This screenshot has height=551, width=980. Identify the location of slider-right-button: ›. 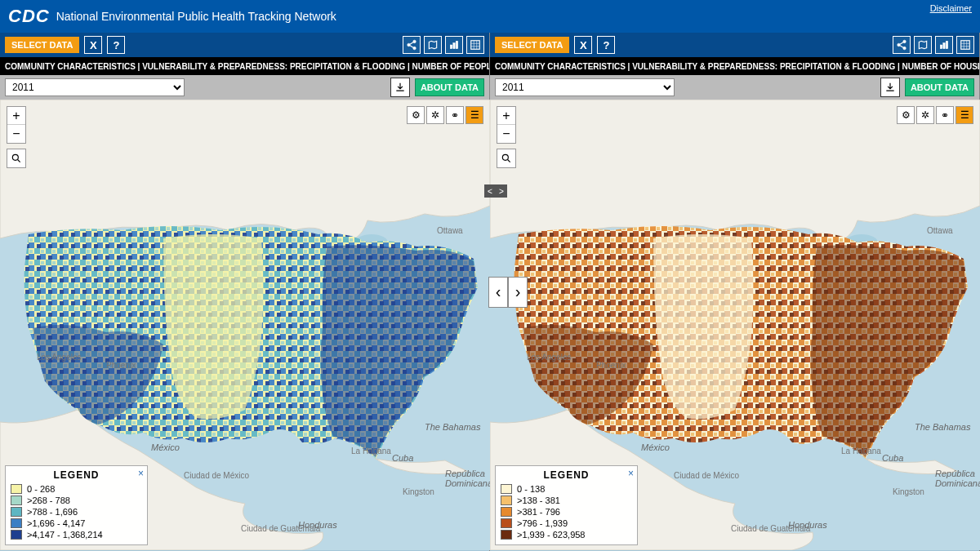
(518, 292).